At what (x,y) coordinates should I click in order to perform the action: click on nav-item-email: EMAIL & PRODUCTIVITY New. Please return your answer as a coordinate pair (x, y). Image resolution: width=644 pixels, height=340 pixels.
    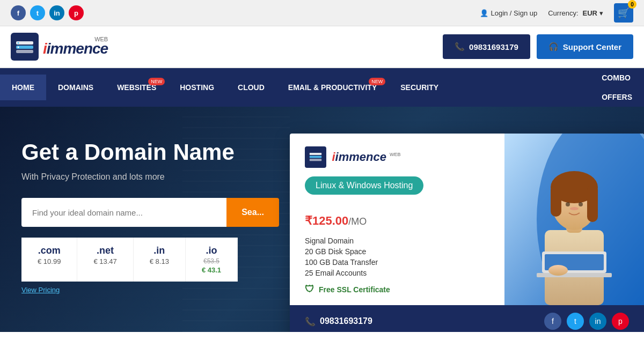
    Looking at the image, I should click on (333, 87).